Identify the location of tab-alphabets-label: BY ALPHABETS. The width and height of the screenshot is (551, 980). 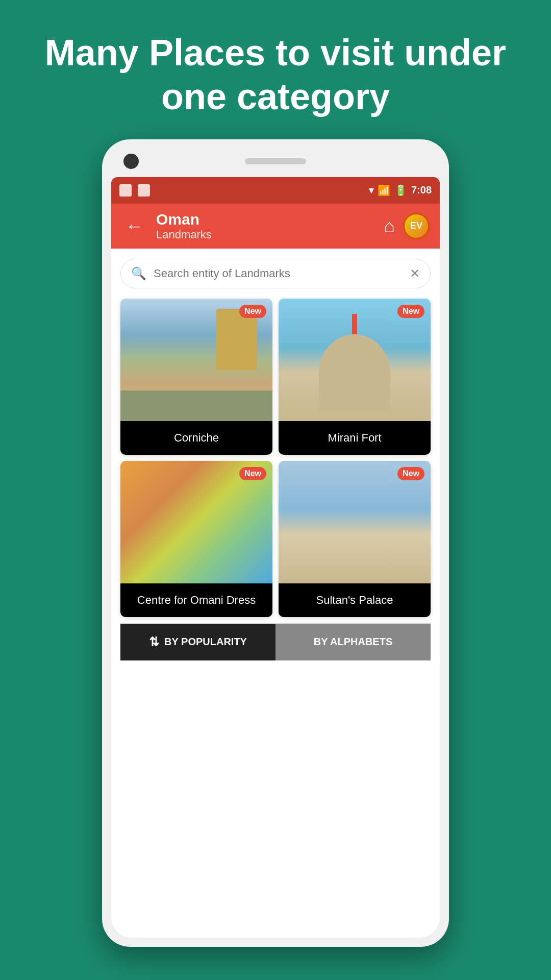
(353, 642).